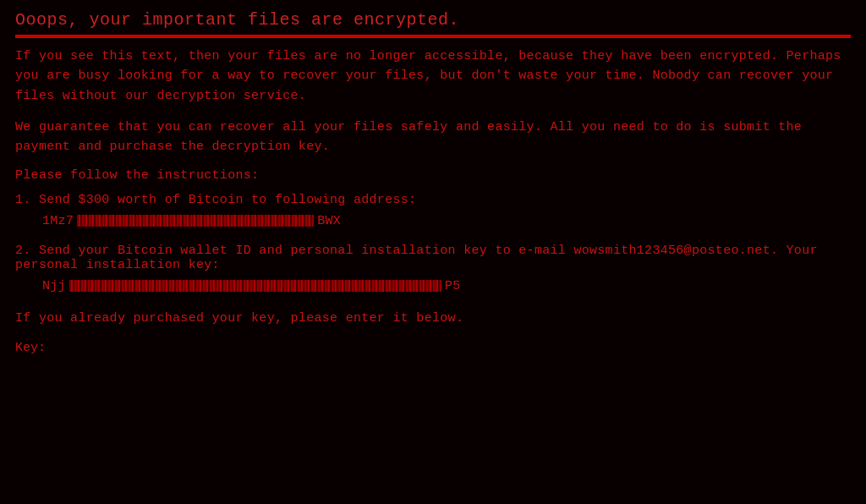 The width and height of the screenshot is (866, 504). What do you see at coordinates (255, 286) in the screenshot?
I see `key-noise` at bounding box center [255, 286].